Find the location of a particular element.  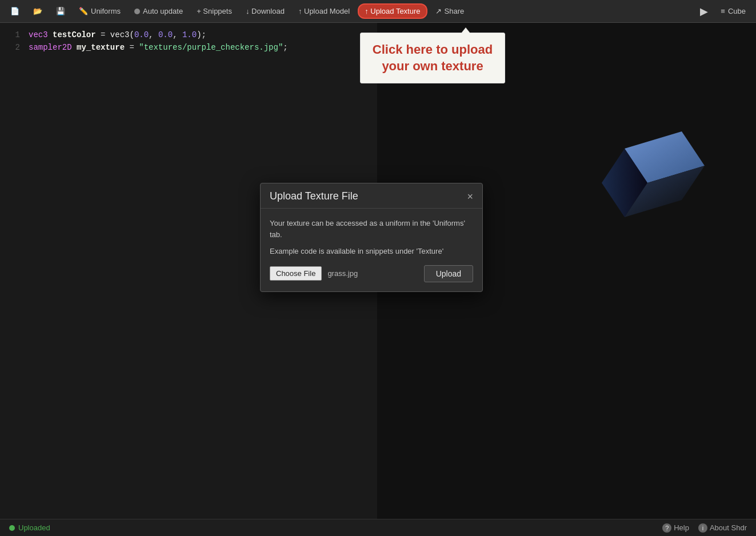

modal-title: Upload Texture File is located at coordinates (314, 197).